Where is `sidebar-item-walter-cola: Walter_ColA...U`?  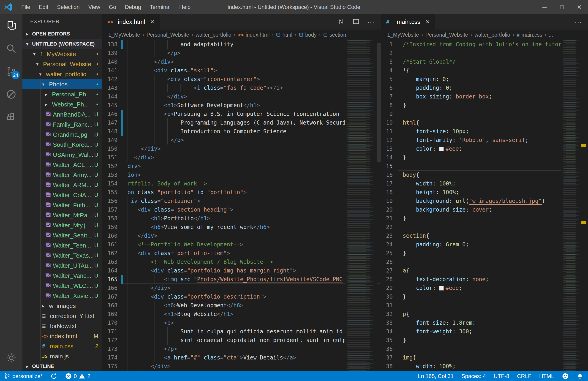
sidebar-item-walter-cola: Walter_ColA...U is located at coordinates (62, 195).